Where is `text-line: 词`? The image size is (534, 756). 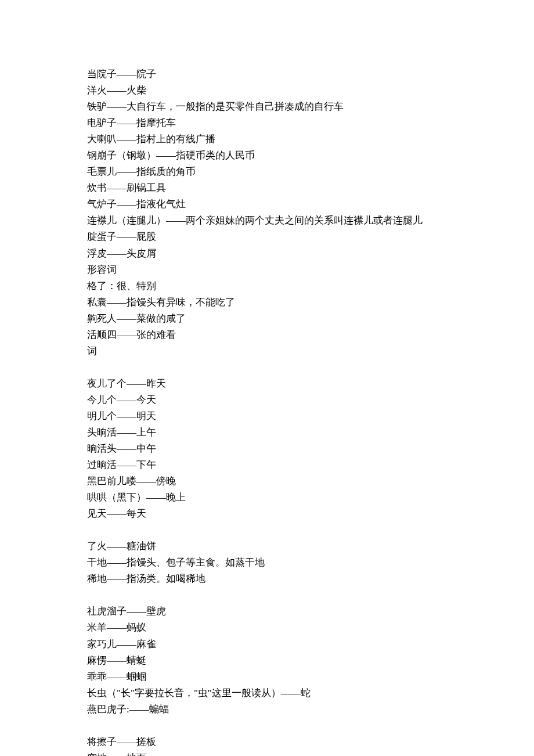
text-line: 词 is located at coordinates (311, 351).